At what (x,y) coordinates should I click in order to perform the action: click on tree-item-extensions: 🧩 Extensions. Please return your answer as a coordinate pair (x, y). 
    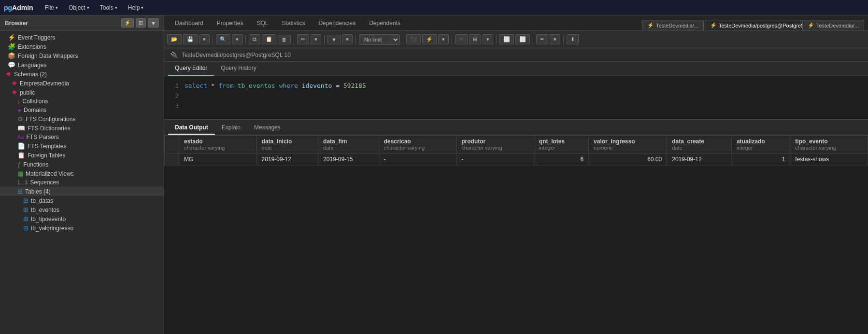
    Looking at the image, I should click on (82, 46).